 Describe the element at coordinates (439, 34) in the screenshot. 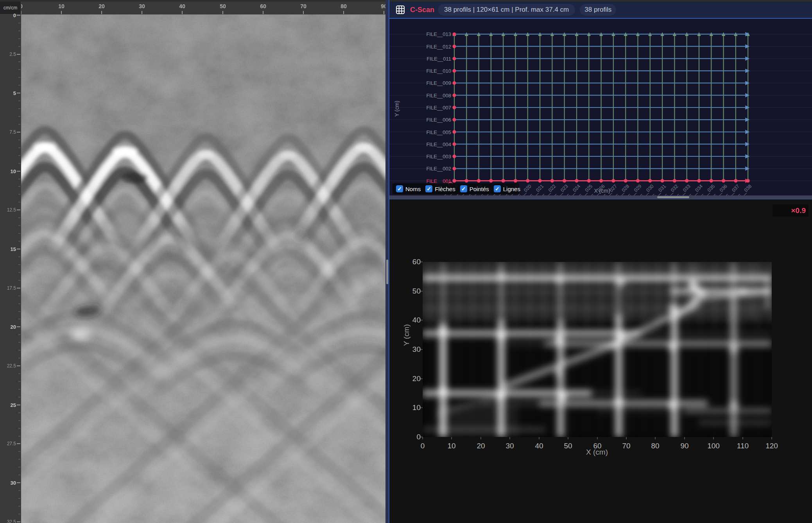

I see `svg-text: FILE__013` at that location.